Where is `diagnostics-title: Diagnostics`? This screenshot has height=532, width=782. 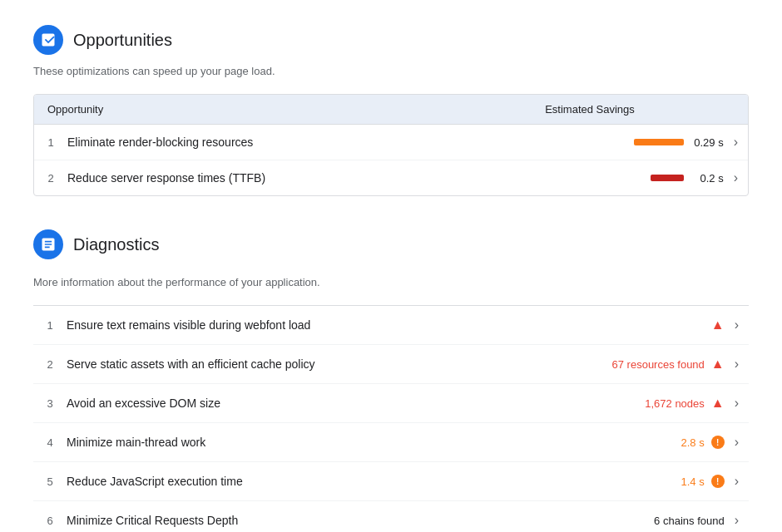
diagnostics-title: Diagnostics is located at coordinates (116, 244).